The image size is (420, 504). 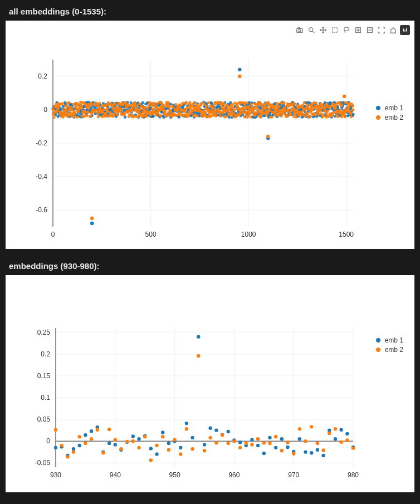 I want to click on box-select-icon, so click(x=335, y=30).